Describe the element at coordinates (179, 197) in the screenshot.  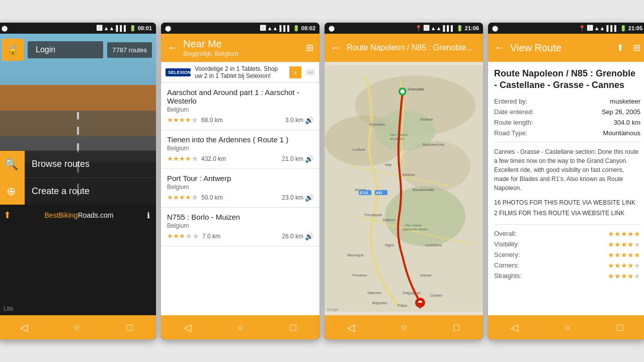
I see `stars-2: ★★★★` at that location.